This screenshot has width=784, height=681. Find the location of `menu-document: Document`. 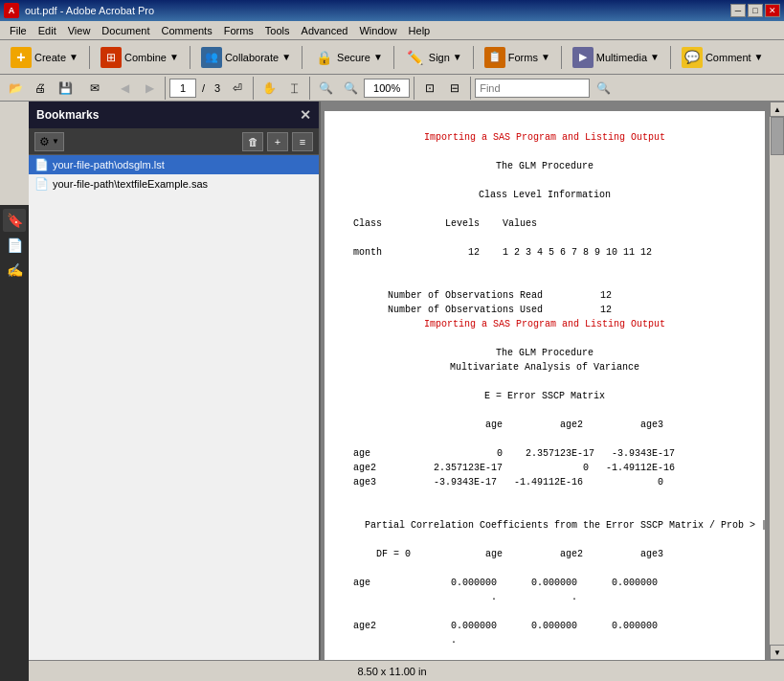

menu-document: Document is located at coordinates (125, 31).